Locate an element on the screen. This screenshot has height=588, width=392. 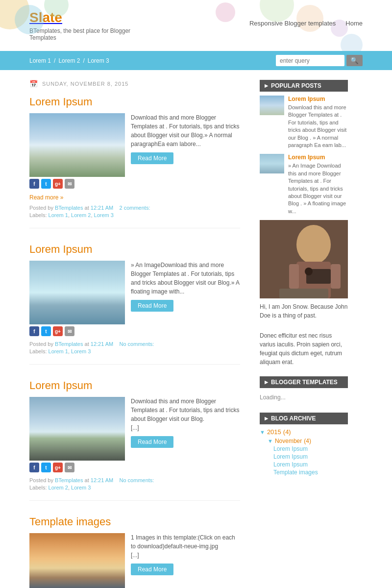
archive-post-1: Lorem Ipsum is located at coordinates (311, 449).